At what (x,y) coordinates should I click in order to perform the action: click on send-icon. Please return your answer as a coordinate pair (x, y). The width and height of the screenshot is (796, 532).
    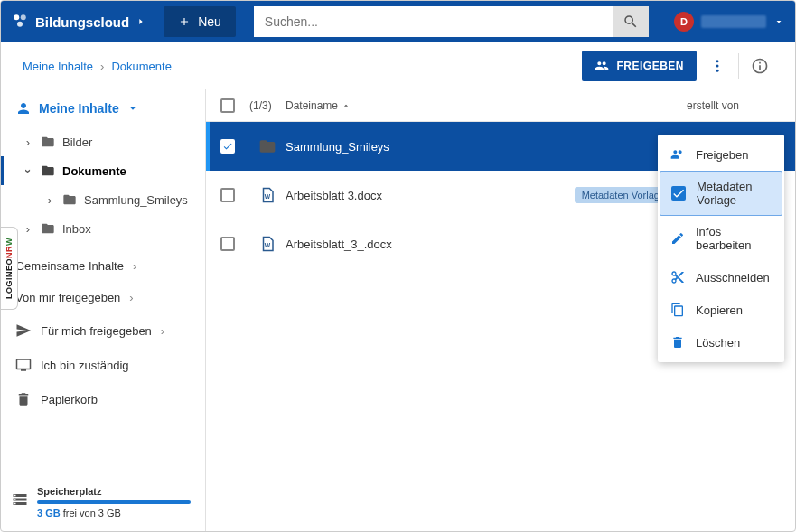
    Looking at the image, I should click on (23, 331).